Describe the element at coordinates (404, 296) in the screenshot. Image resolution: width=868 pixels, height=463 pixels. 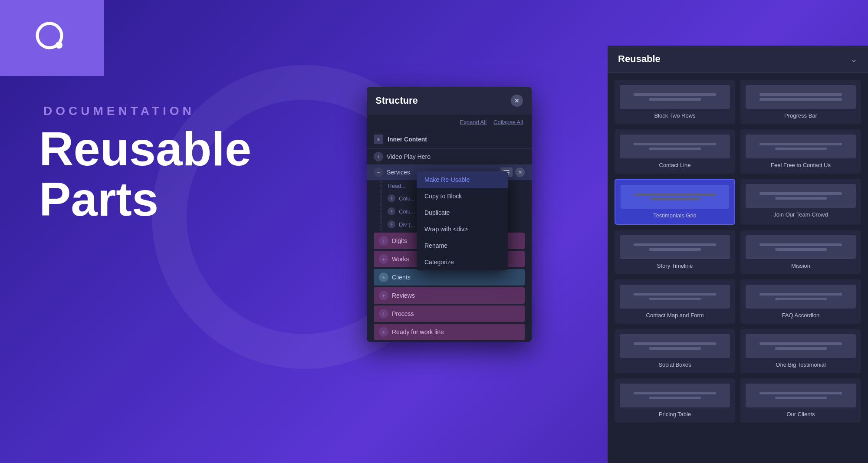
I see `tree-label-reviews: Reviews` at that location.